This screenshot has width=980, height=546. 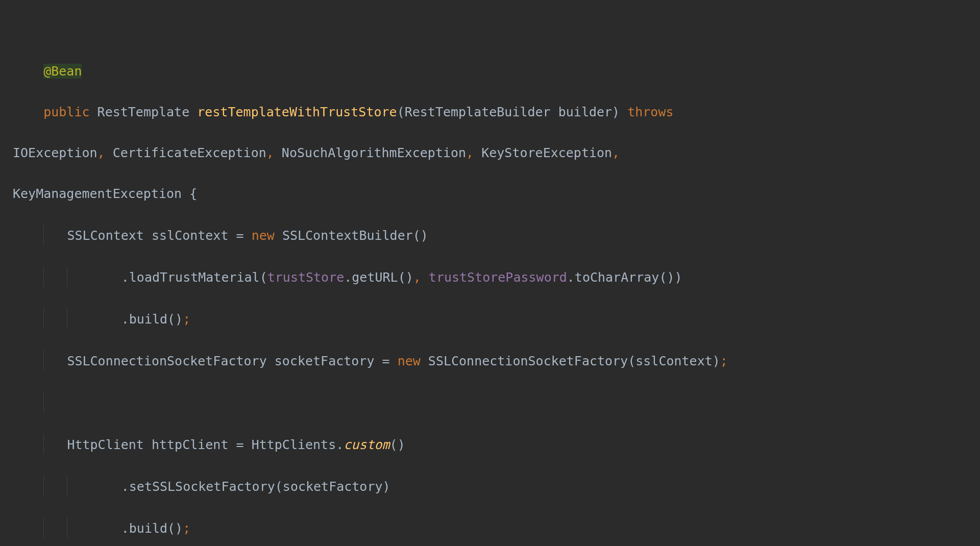 What do you see at coordinates (617, 278) in the screenshot?
I see `m-tochararray: toCharArray` at bounding box center [617, 278].